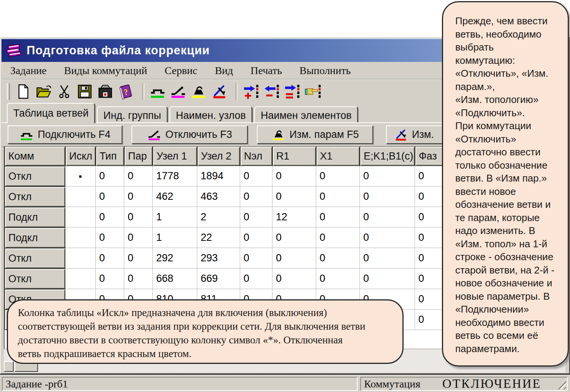  I want to click on menu-item: Печать, so click(266, 71).